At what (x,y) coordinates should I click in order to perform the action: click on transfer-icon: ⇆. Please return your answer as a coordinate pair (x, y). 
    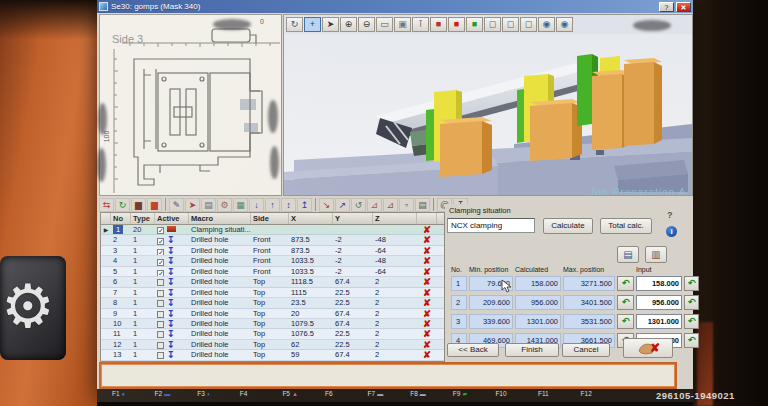
    Looking at the image, I should click on (106, 205).